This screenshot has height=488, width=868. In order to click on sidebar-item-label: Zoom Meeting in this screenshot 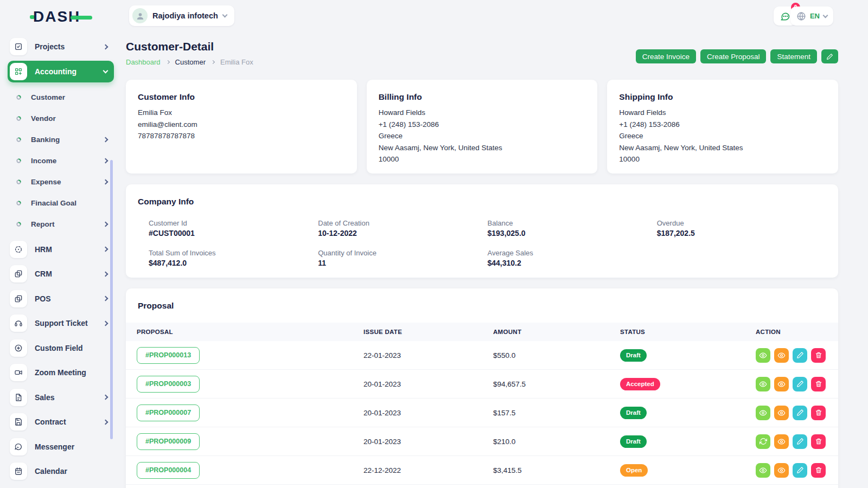, I will do `click(61, 373)`.